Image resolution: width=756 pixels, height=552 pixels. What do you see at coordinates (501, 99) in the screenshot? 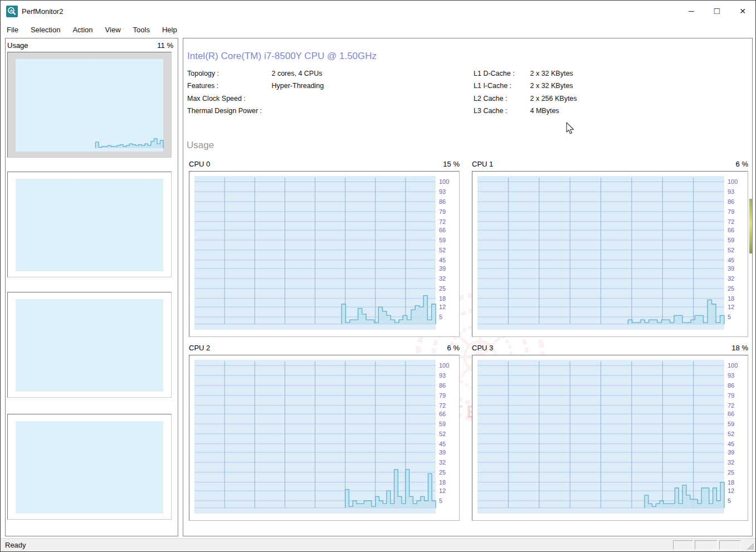
I see `l2-label: L2 Cache :` at bounding box center [501, 99].